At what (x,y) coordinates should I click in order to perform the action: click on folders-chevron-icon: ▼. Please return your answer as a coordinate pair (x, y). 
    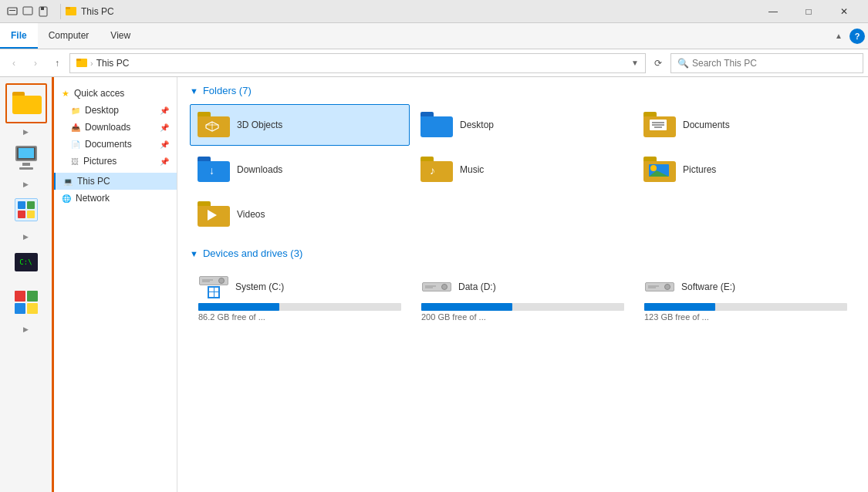
    Looking at the image, I should click on (194, 91).